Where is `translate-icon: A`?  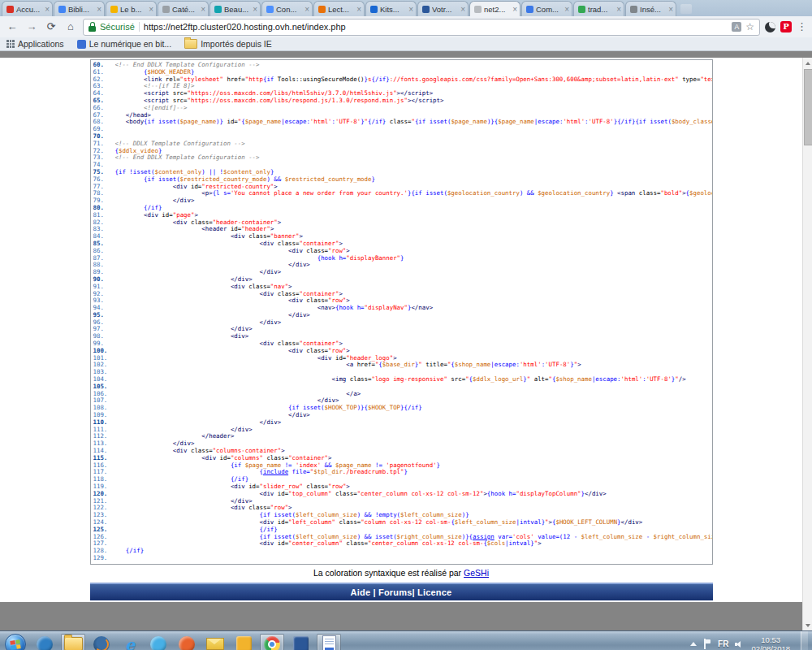
translate-icon: A is located at coordinates (736, 27).